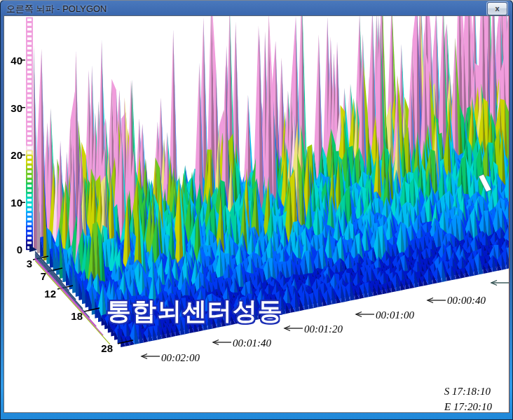  I want to click on time-label-0120: 00:01:20, so click(324, 329).